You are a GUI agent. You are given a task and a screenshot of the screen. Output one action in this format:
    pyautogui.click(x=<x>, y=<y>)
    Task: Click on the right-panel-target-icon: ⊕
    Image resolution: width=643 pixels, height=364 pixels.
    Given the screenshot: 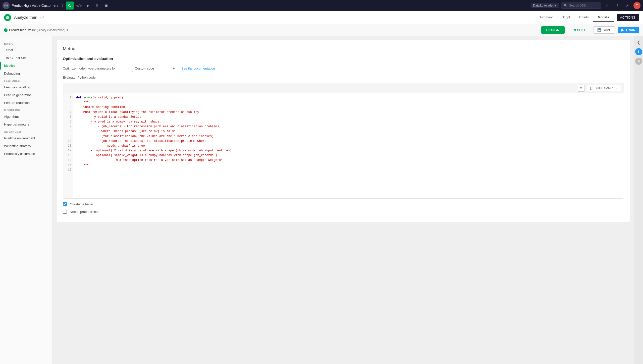 What is the action you would take?
    pyautogui.click(x=639, y=61)
    